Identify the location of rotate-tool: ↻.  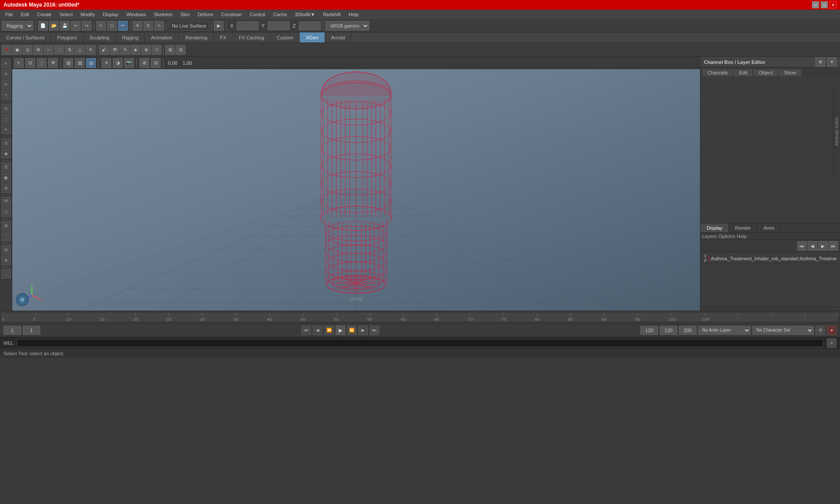
(148, 26).